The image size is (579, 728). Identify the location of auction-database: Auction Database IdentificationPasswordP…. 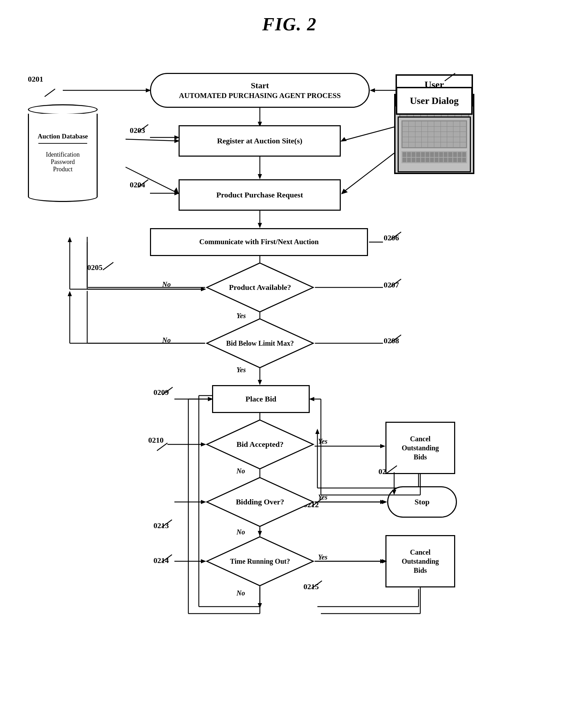
(63, 153).